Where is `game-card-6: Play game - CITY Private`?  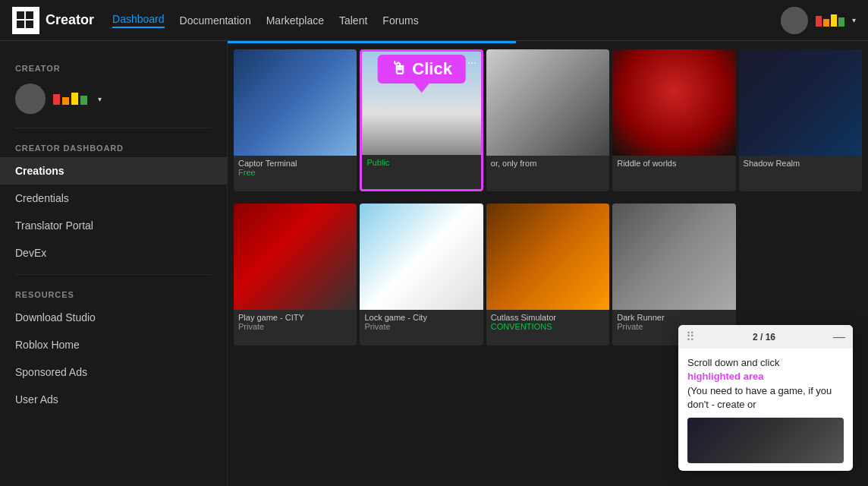 game-card-6: Play game - CITY Private is located at coordinates (295, 275).